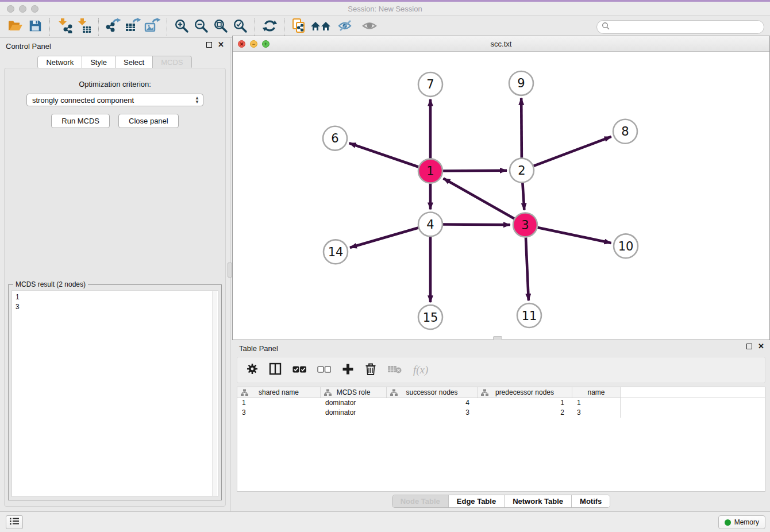 The width and height of the screenshot is (770, 532). What do you see at coordinates (148, 121) in the screenshot?
I see `close-panel-button: Close panel` at bounding box center [148, 121].